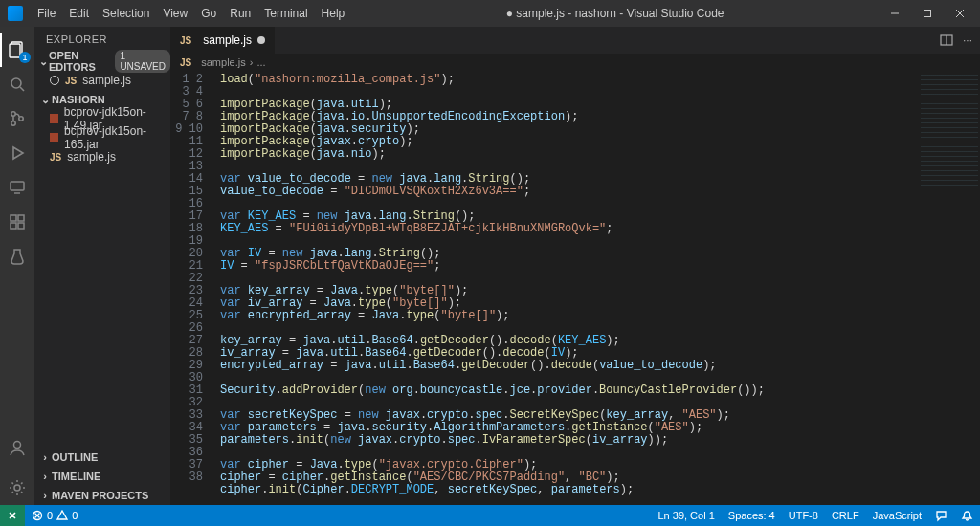 This screenshot has height=526, width=980. What do you see at coordinates (209, 13) in the screenshot?
I see `menu-go: Go` at bounding box center [209, 13].